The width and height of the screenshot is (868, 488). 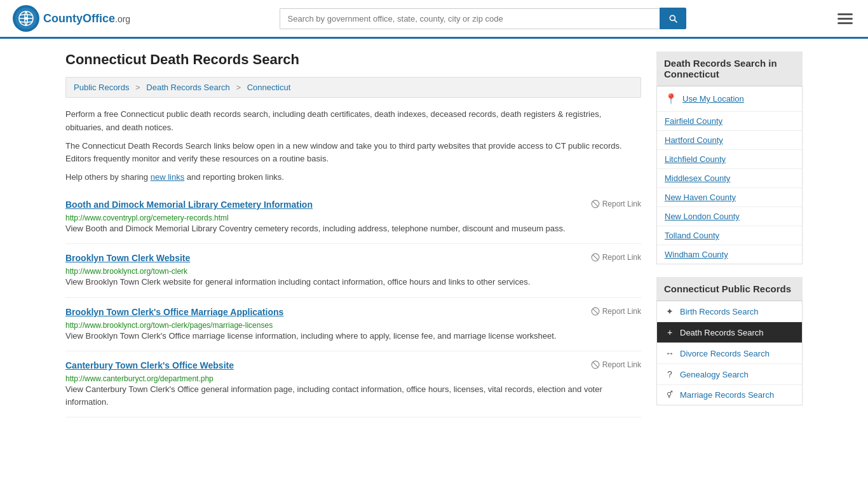 I want to click on marriage-records-icon: ⚥, so click(x=670, y=395).